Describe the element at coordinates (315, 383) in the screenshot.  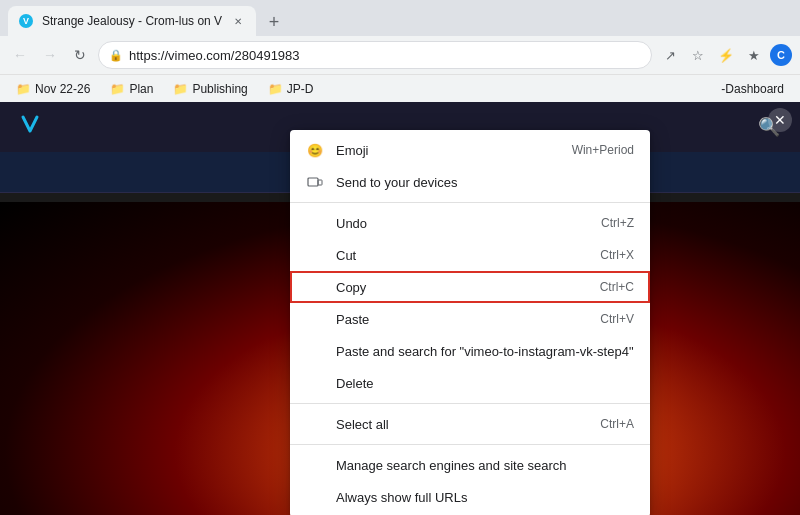
I see `delete-icon` at that location.